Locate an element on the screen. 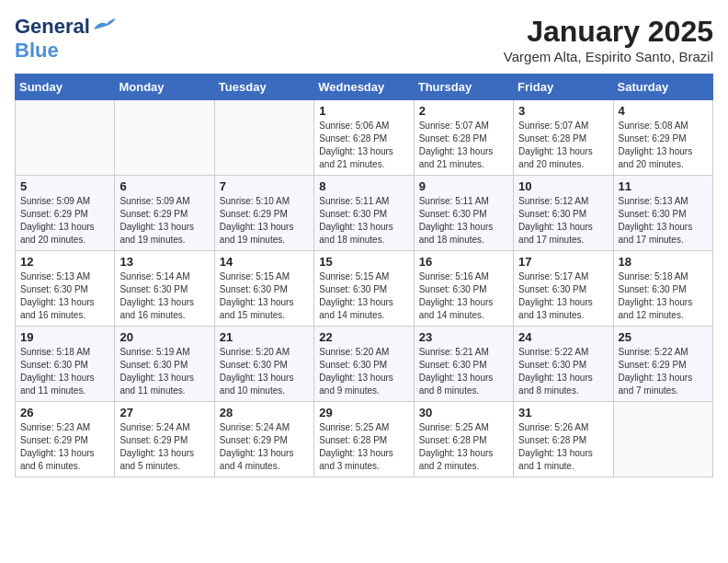 The image size is (728, 563). day-number: 2 is located at coordinates (463, 110).